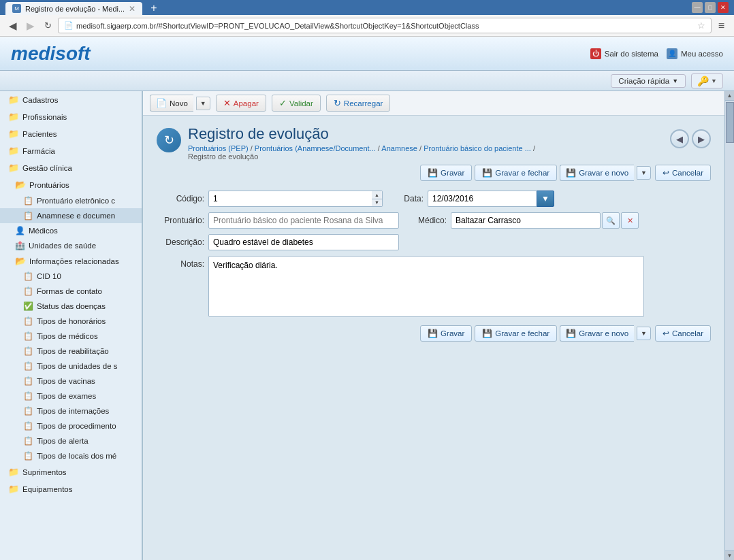  What do you see at coordinates (71, 426) in the screenshot?
I see `sidebar-item-tipos-procedimentos: 📋 Tipos de procedimento` at bounding box center [71, 426].